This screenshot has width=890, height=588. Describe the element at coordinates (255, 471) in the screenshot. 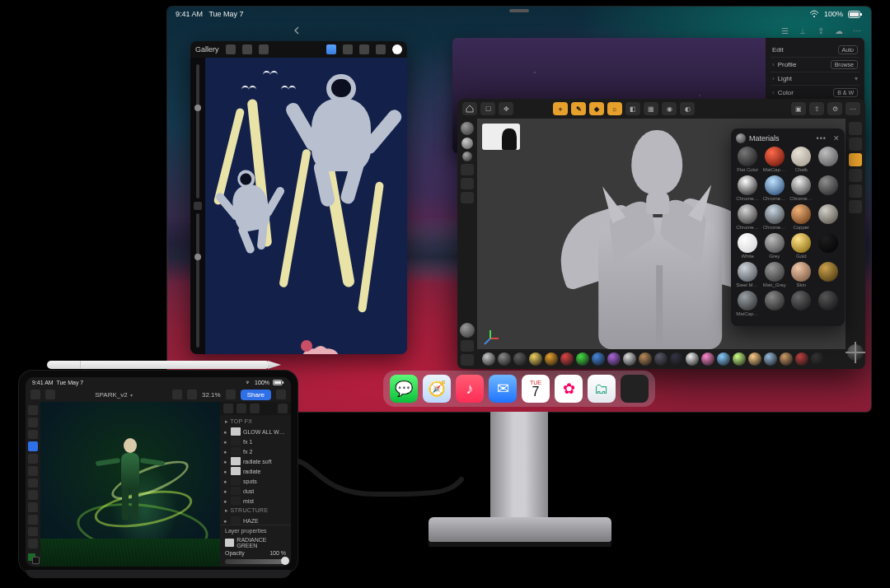

I see `layer-row: ●radiate` at that location.